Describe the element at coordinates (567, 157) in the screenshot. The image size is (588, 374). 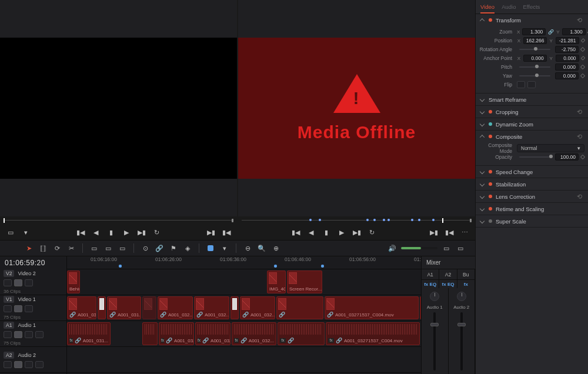
I see `opacity-input: 100.00` at that location.